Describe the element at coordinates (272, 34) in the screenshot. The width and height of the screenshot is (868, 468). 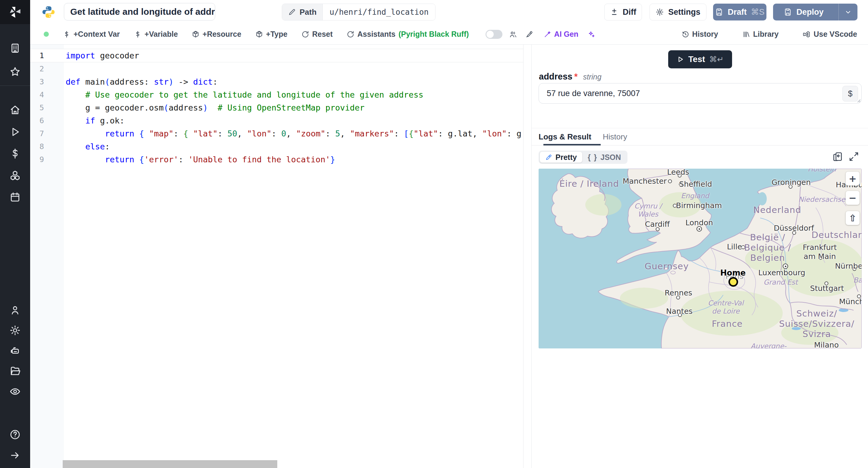
I see `add-type-button: +Type` at that location.